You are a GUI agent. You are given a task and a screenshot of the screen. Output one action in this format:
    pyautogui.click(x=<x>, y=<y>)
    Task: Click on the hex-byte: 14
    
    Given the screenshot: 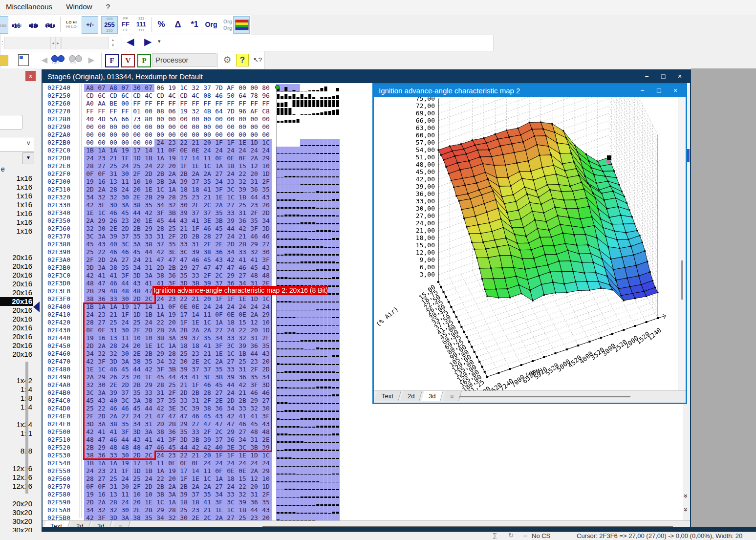 What is the action you would take?
    pyautogui.click(x=195, y=315)
    